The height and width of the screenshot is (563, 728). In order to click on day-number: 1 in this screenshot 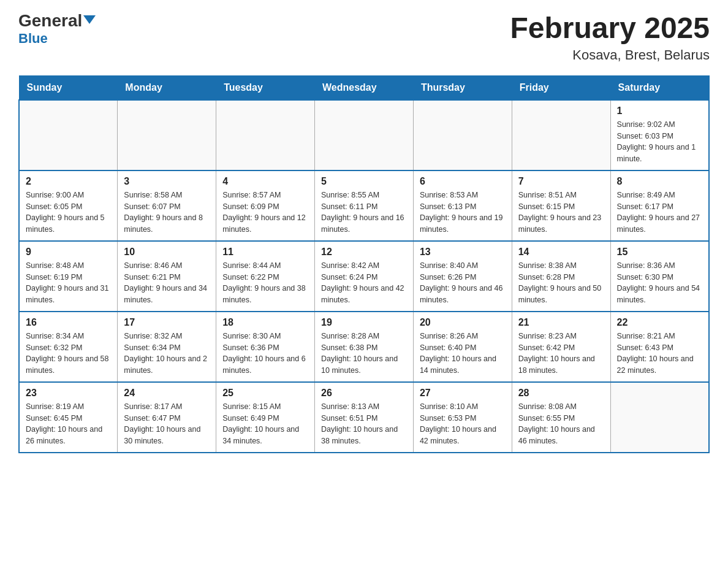, I will do `click(659, 111)`.